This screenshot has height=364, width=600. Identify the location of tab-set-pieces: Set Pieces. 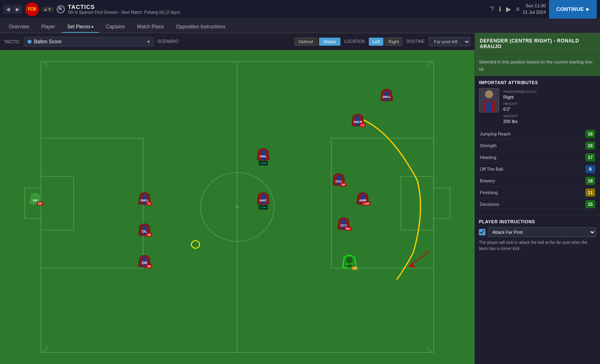
(80, 27).